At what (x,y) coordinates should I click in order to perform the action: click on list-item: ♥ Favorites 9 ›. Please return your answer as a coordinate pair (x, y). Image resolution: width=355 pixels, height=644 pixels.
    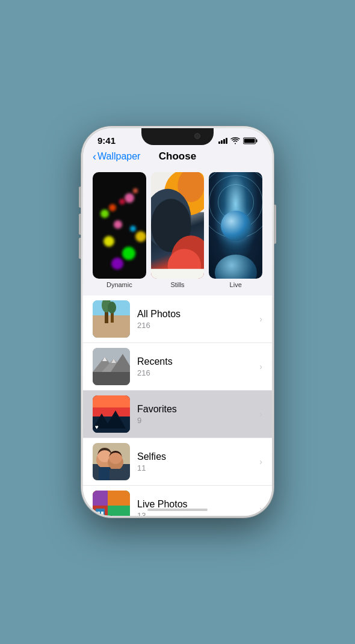
    Looking at the image, I should click on (177, 414).